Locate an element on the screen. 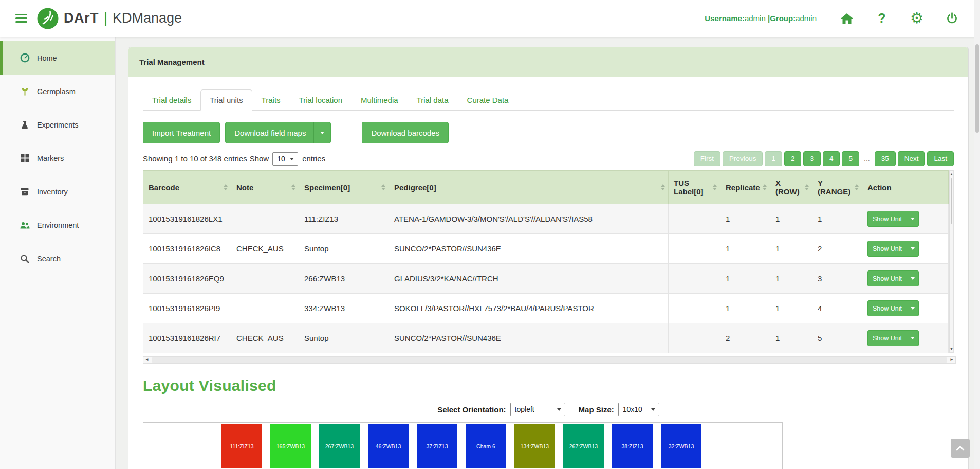 Image resolution: width=980 pixels, height=469 pixels. map-size-label: Map Size: is located at coordinates (596, 409).